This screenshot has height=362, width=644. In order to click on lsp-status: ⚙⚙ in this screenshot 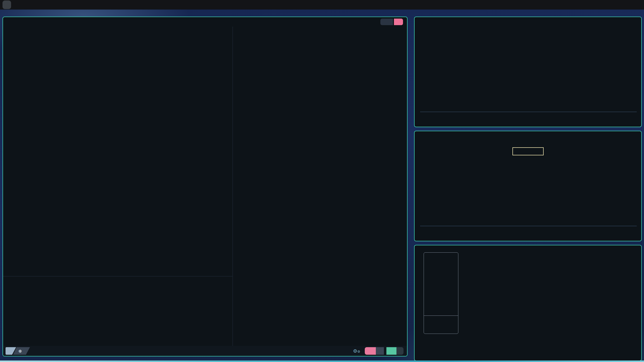, I will do `click(358, 351)`.